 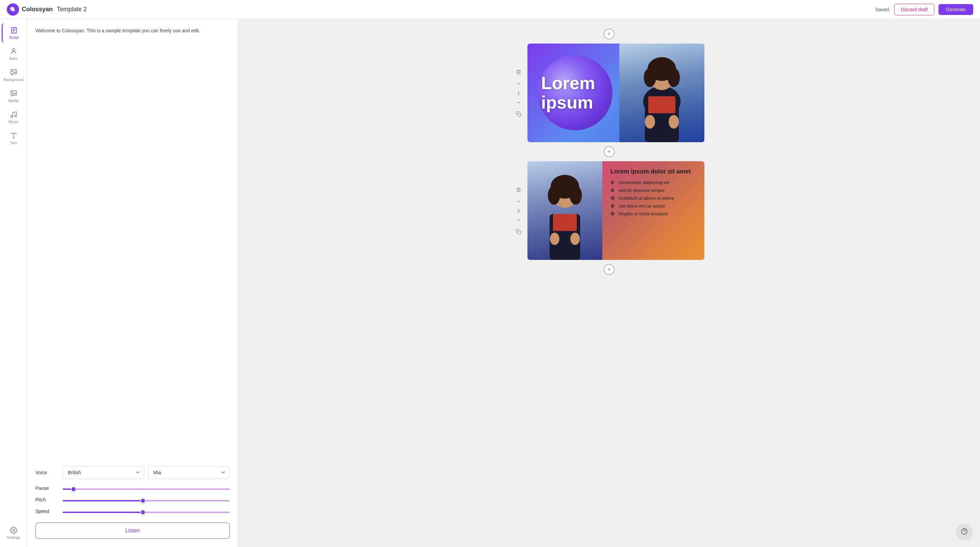 I want to click on listen-button: Listen, so click(x=132, y=531).